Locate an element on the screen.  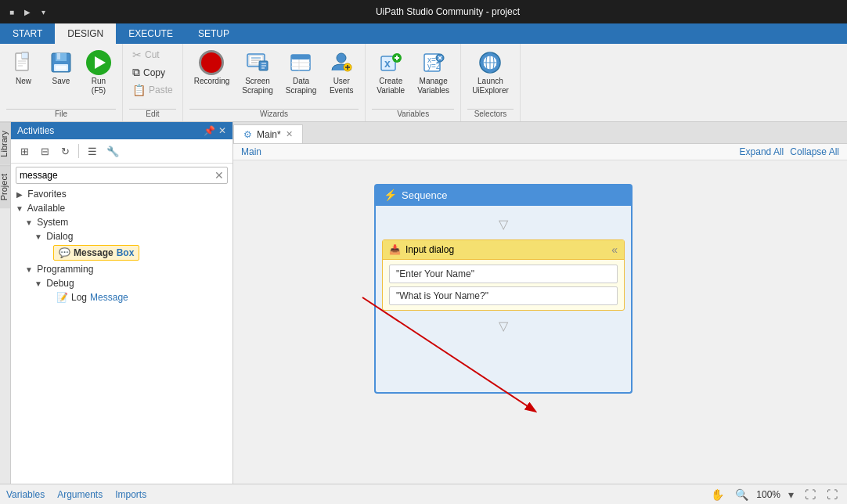
breadcrumb: Main is located at coordinates (251, 152).